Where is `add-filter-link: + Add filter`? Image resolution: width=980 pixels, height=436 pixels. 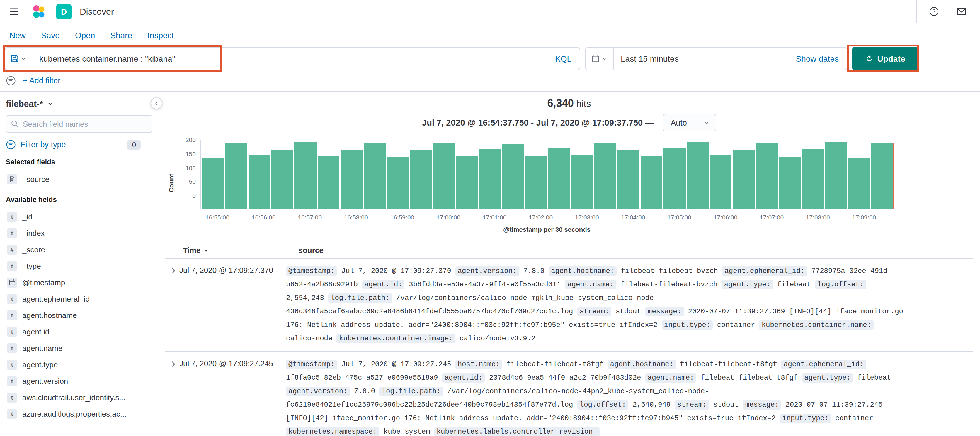
add-filter-link: + Add filter is located at coordinates (42, 81).